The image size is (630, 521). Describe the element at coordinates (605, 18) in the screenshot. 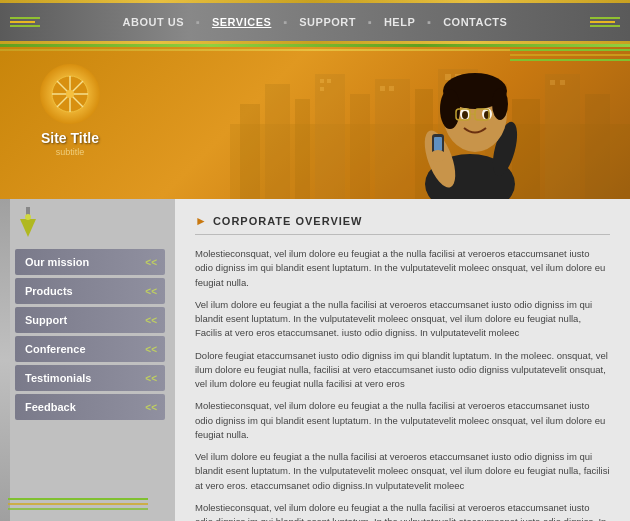

I see `deco-line-r1` at that location.